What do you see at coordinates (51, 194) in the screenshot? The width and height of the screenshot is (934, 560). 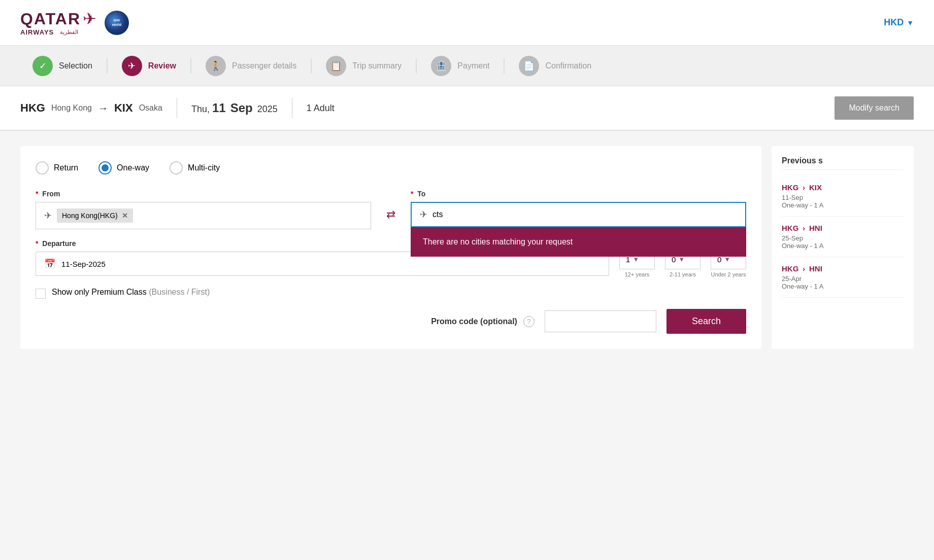 I see `from-label-text: From` at bounding box center [51, 194].